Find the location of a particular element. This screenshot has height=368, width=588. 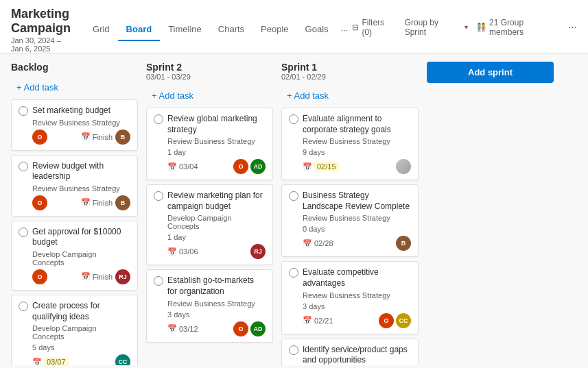

add-task-sprint1-button: + Add task is located at coordinates (350, 96).